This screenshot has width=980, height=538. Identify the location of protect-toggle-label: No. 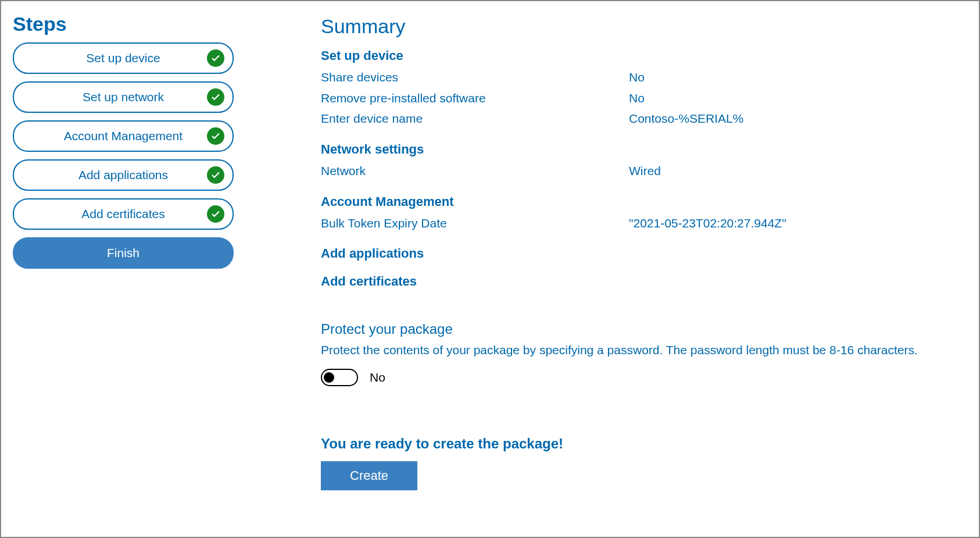
(378, 377).